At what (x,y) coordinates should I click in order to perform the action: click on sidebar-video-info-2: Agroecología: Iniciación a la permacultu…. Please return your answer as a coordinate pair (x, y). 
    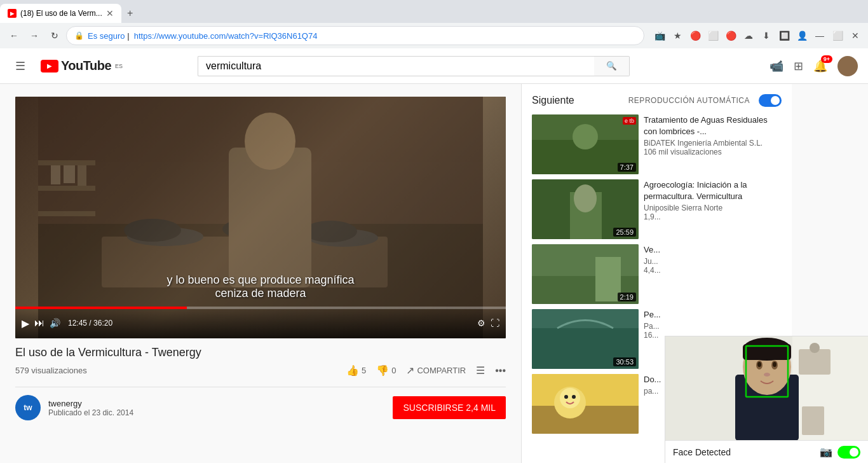
    Looking at the image, I should click on (713, 209).